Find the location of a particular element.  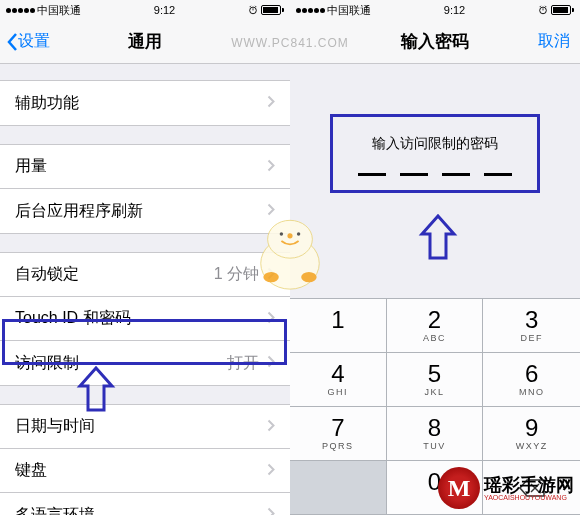

row-label: 自动锁定 is located at coordinates (47, 274).